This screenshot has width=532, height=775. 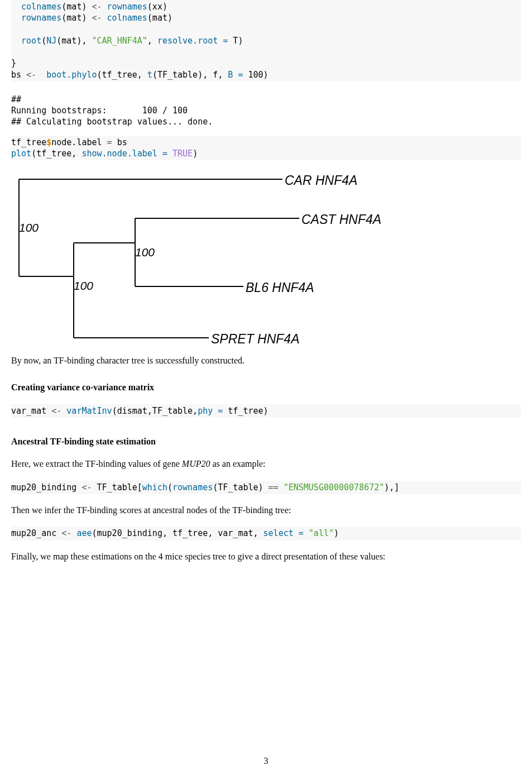 I want to click on heading-varcov: Creating variance co-variance matrix, so click(x=266, y=388).